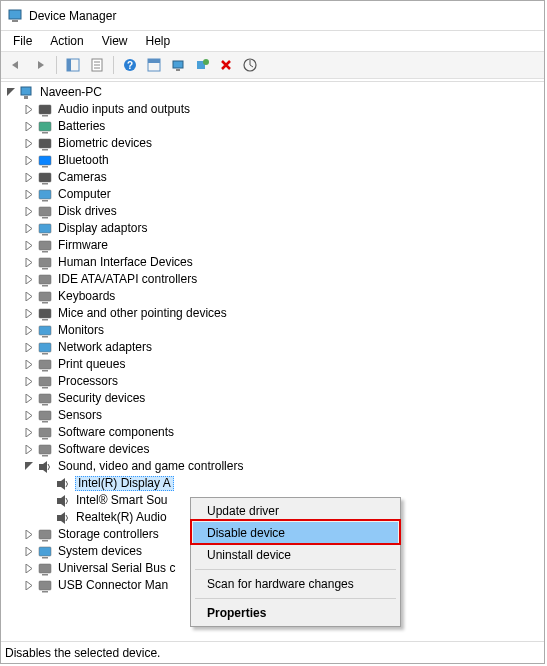 The width and height of the screenshot is (547, 666). Describe the element at coordinates (272, 228) in the screenshot. I see `tree-category: Display adaptors` at that location.